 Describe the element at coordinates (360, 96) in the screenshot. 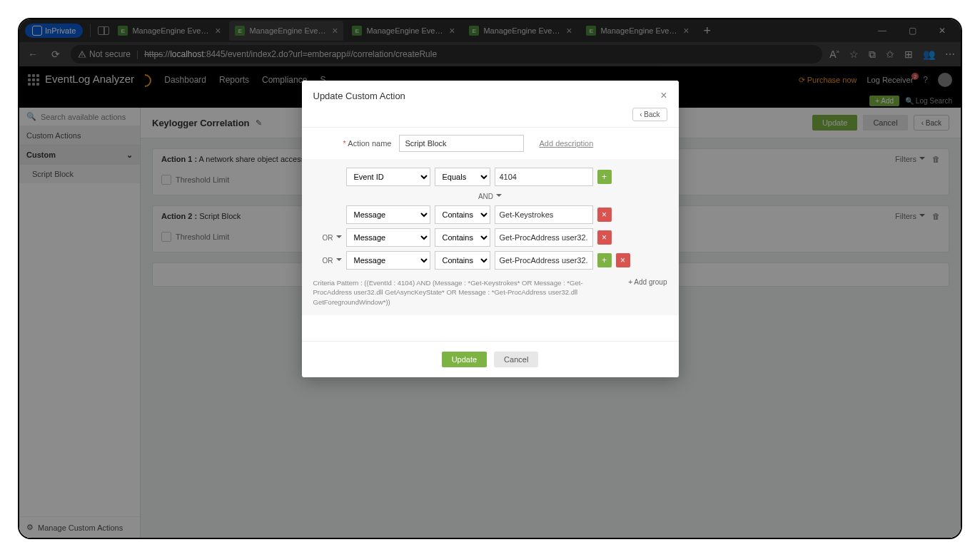

I see `modal-title: Update Custom Action` at that location.